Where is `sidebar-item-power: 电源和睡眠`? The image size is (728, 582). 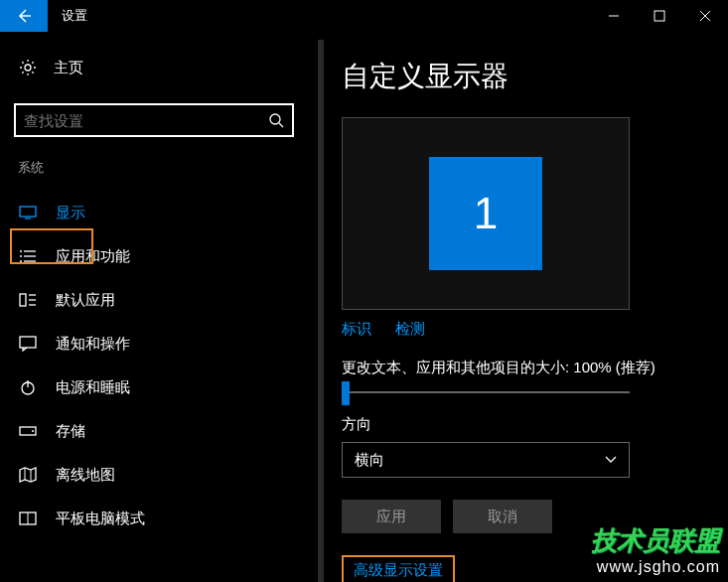 sidebar-item-power: 电源和睡眠 is located at coordinates (154, 387).